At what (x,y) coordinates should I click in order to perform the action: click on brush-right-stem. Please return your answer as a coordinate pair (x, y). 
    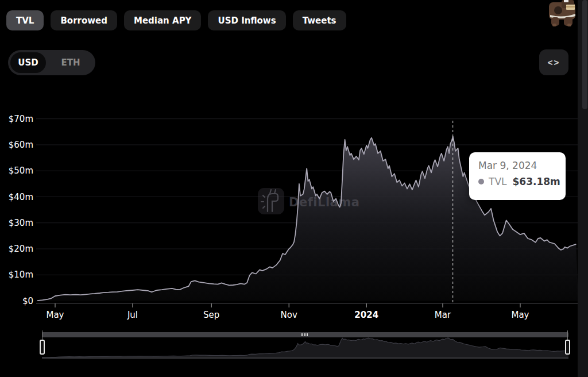
    Looking at the image, I should click on (567, 336).